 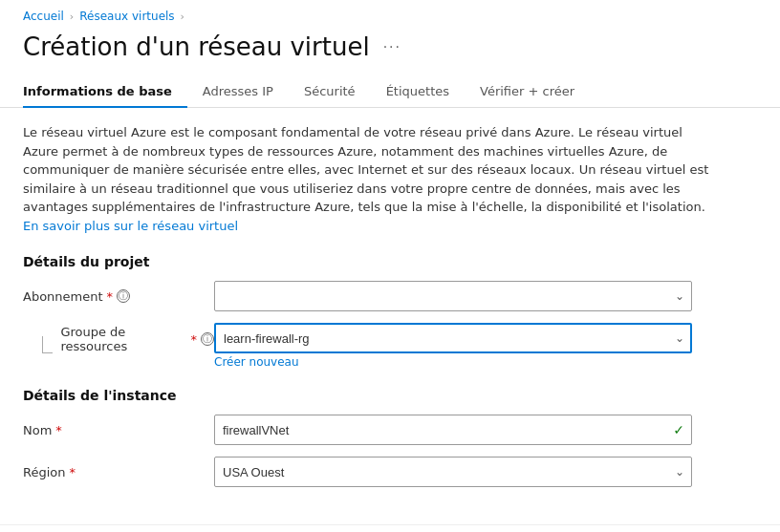 What do you see at coordinates (72, 17) in the screenshot?
I see `breadcrumb-sep-1: ›` at bounding box center [72, 17].